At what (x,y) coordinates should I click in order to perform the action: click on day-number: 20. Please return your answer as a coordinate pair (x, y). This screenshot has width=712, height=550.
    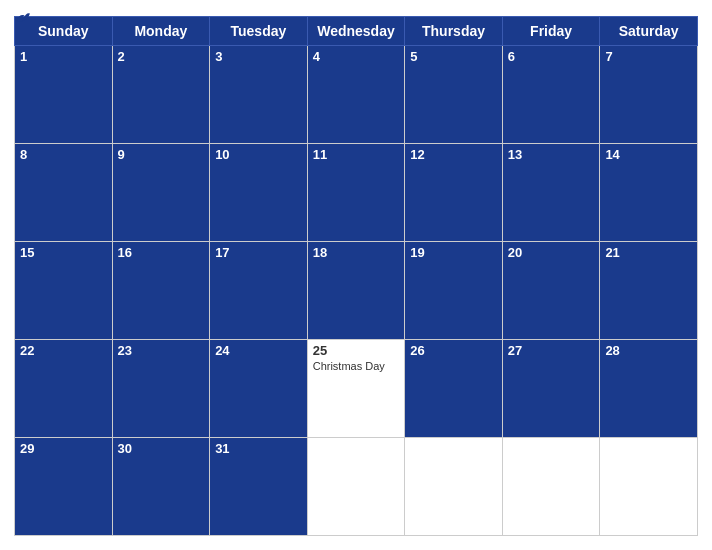
    Looking at the image, I should click on (552, 252).